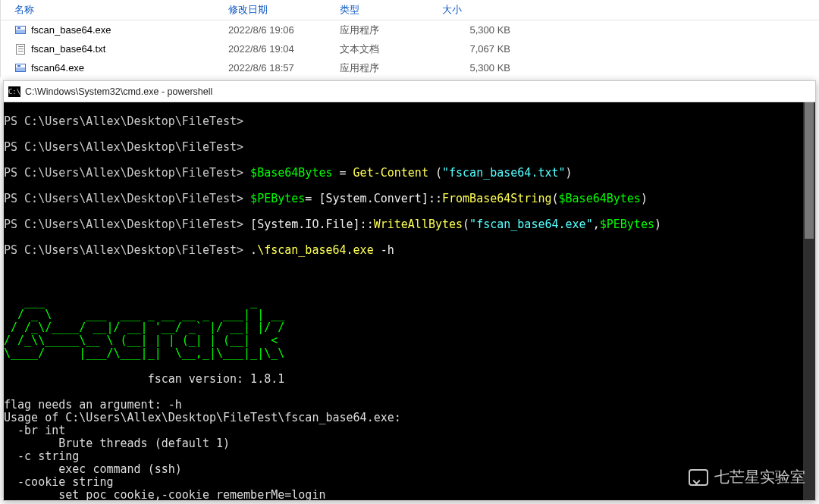 Image resolution: width=819 pixels, height=504 pixels. I want to click on explorer-rows: fscan_base64.exe2022/8/6 19:06应用程序5,300 …, so click(410, 49).